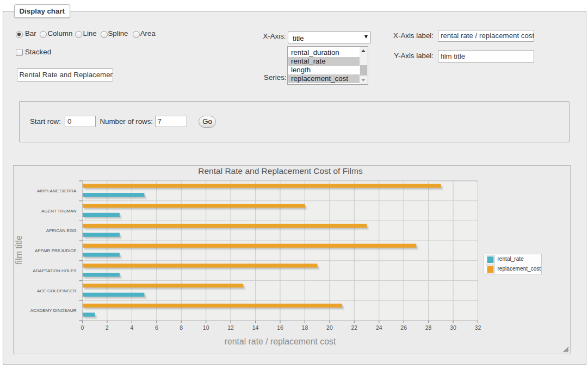  Describe the element at coordinates (57, 291) in the screenshot. I see `svg-text: ACE GOLDFINGER` at that location.